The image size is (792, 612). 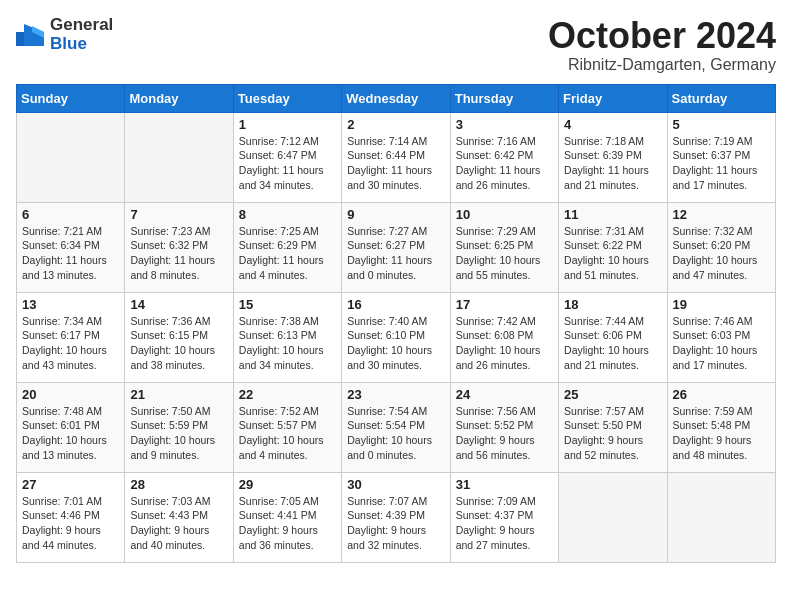 What do you see at coordinates (70, 502) in the screenshot?
I see `sunrise-text: Sunrise: 7:01 AM` at bounding box center [70, 502].